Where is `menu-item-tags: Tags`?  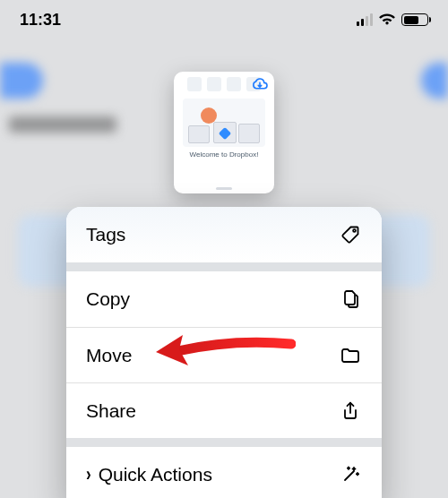 menu-item-tags: Tags is located at coordinates (224, 235).